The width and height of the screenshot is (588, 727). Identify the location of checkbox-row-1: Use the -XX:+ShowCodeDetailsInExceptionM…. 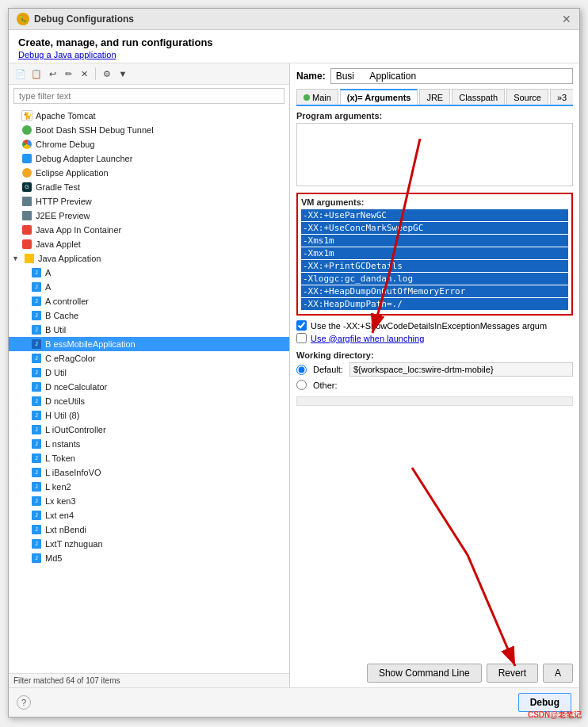
(434, 325).